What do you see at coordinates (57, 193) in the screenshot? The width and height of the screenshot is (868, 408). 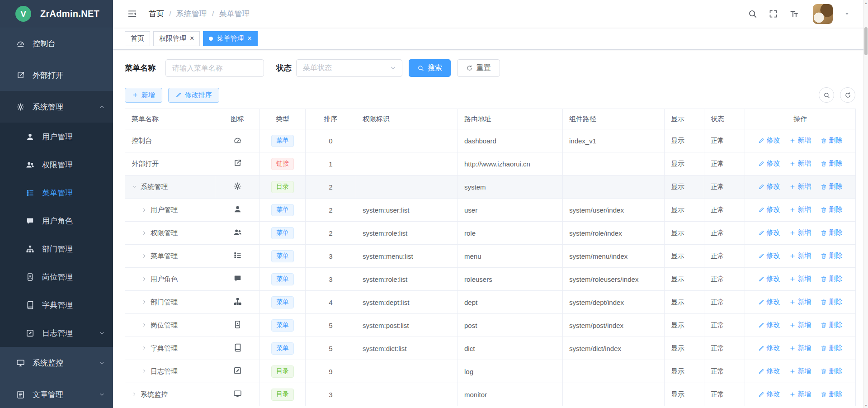 I see `sidebar-item-menu: 菜单管理` at bounding box center [57, 193].